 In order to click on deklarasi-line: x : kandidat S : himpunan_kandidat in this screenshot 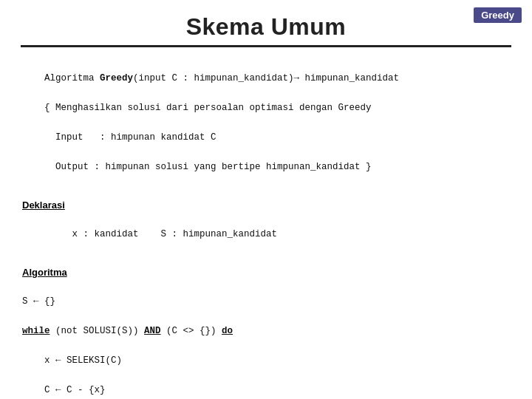, I will do `click(166, 234)`.